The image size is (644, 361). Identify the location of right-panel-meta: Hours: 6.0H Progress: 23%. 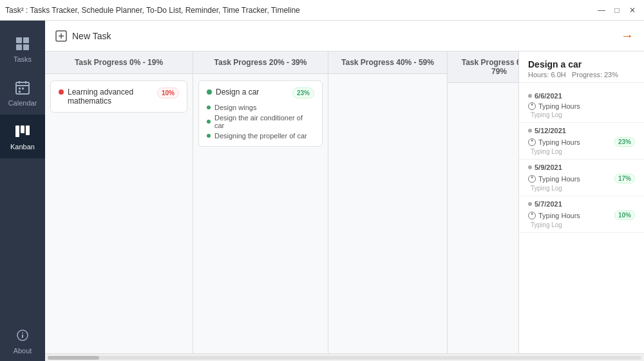
(582, 75).